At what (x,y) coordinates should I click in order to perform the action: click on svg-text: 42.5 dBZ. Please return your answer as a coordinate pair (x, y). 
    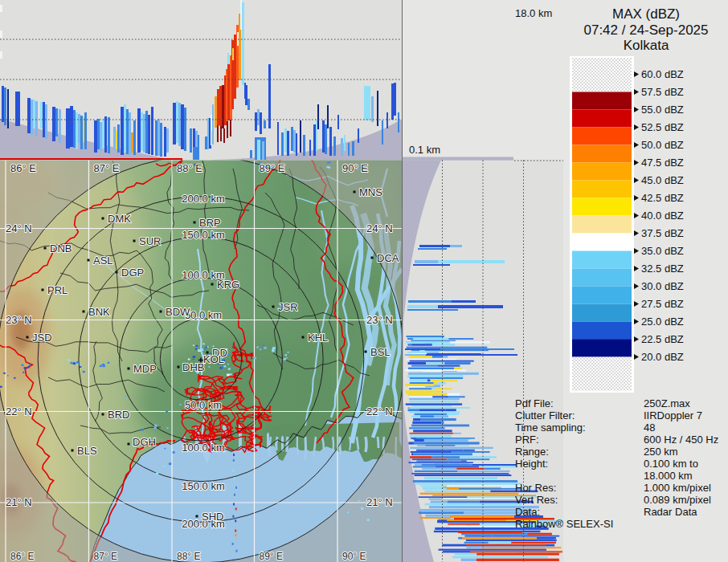
    Looking at the image, I should click on (662, 198).